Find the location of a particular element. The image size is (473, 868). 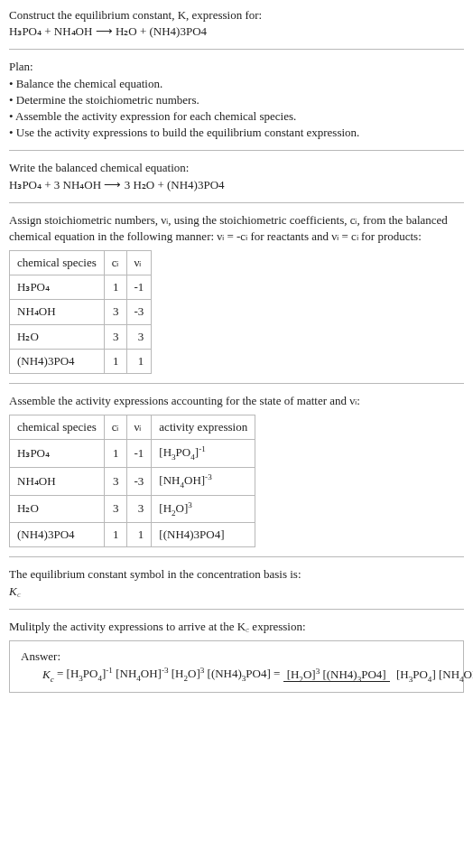

plan-bullet-2: • Determine the stoichiometric numbers. is located at coordinates (105, 99).